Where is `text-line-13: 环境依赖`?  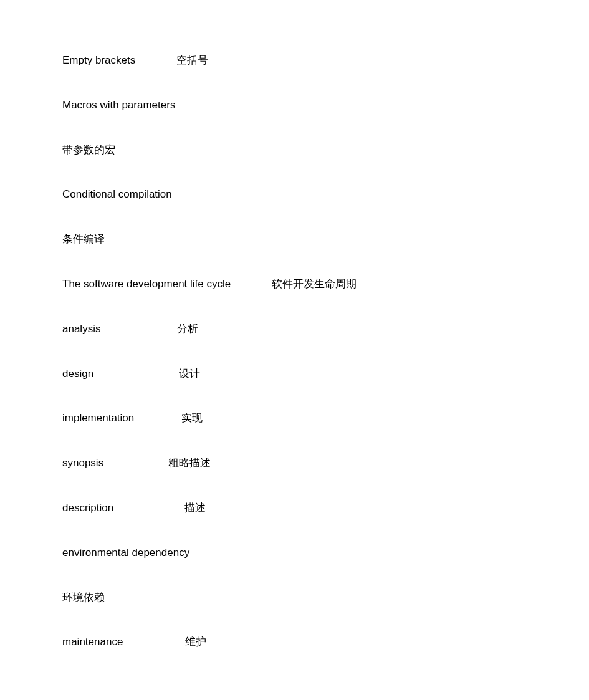 text-line-13: 环境依赖 is located at coordinates (325, 598).